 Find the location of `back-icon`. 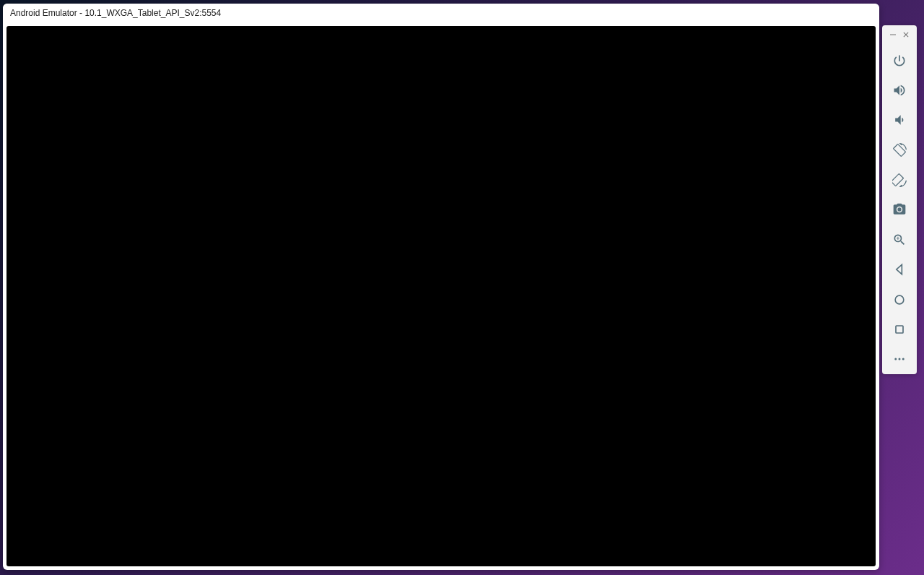

back-icon is located at coordinates (899, 269).